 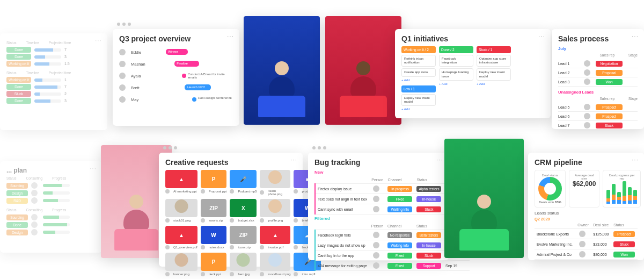 I want to click on kanban-card-item: Create app store, so click(x=419, y=72).